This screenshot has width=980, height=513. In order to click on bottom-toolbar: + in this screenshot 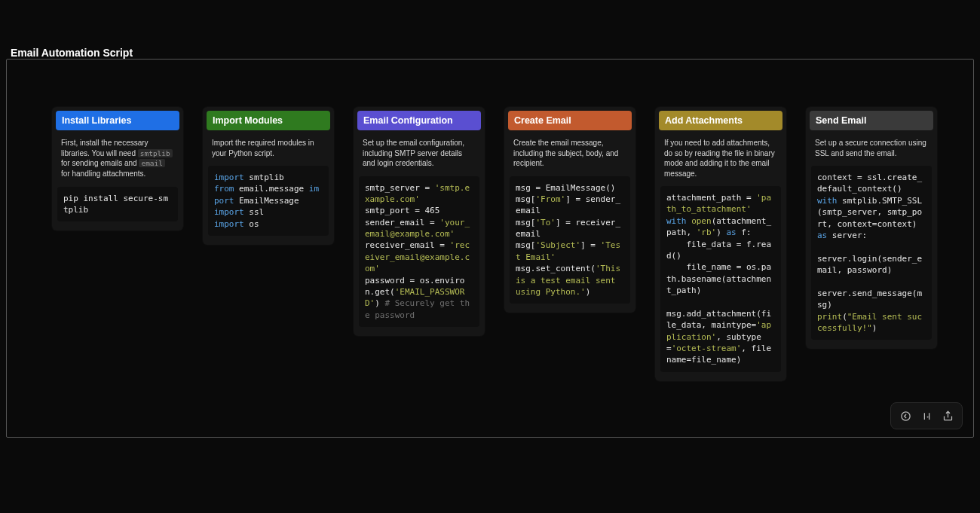, I will do `click(926, 416)`.